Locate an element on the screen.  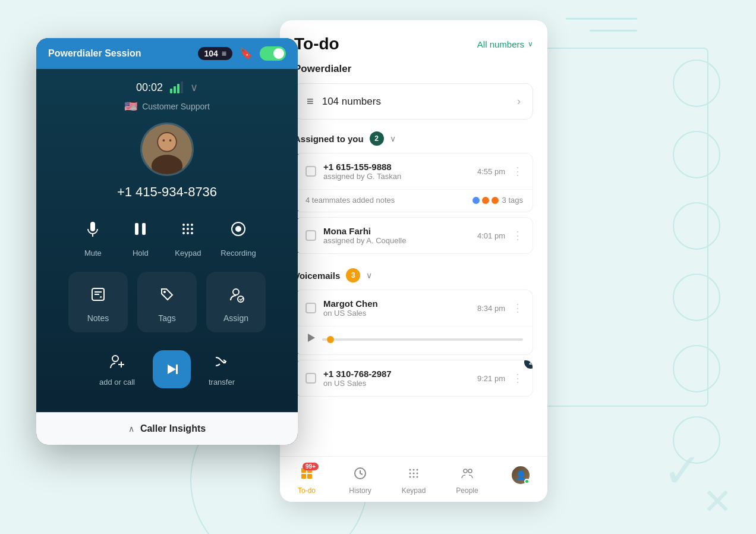
all-numbers-chevron-icon: ∨ is located at coordinates (530, 44).